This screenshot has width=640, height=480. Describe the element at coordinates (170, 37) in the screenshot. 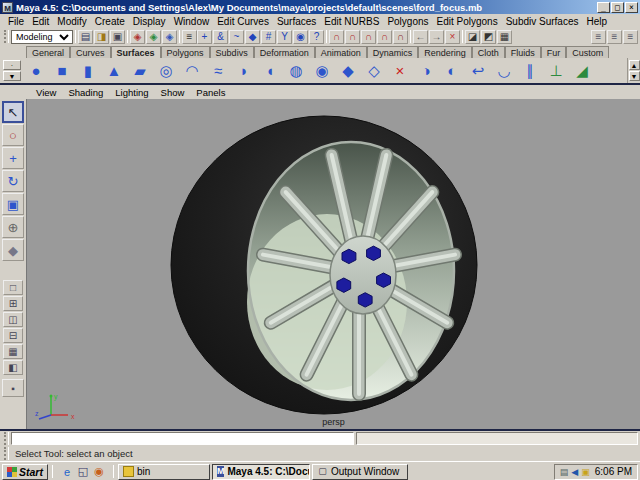

I see `select-by-component-icon: ◈` at that location.